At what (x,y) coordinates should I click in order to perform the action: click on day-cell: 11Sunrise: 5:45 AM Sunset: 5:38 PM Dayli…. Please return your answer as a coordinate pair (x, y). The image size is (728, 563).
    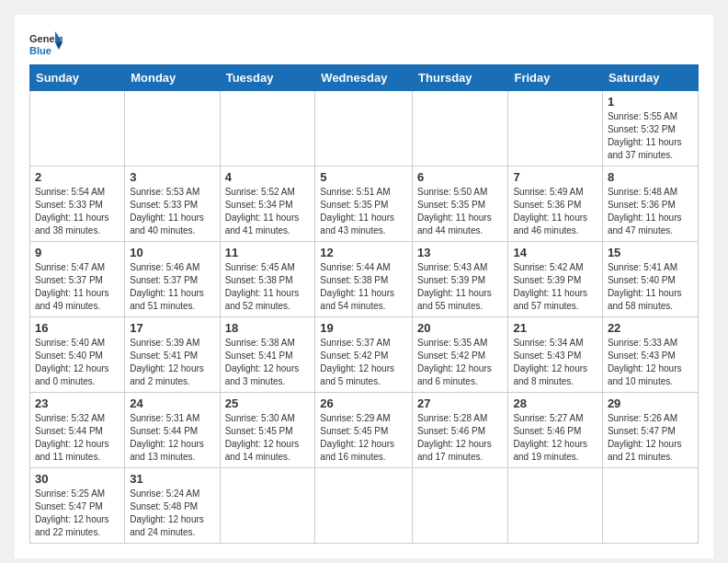
    Looking at the image, I should click on (267, 280).